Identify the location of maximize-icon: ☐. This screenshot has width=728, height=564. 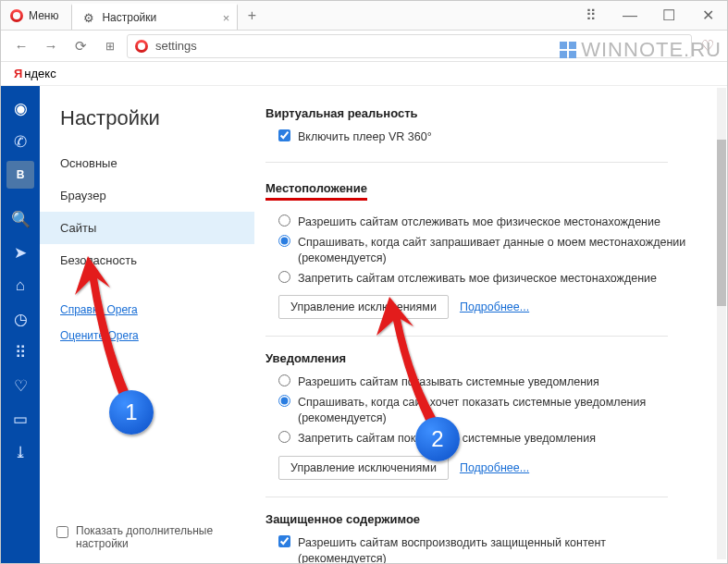
(669, 15).